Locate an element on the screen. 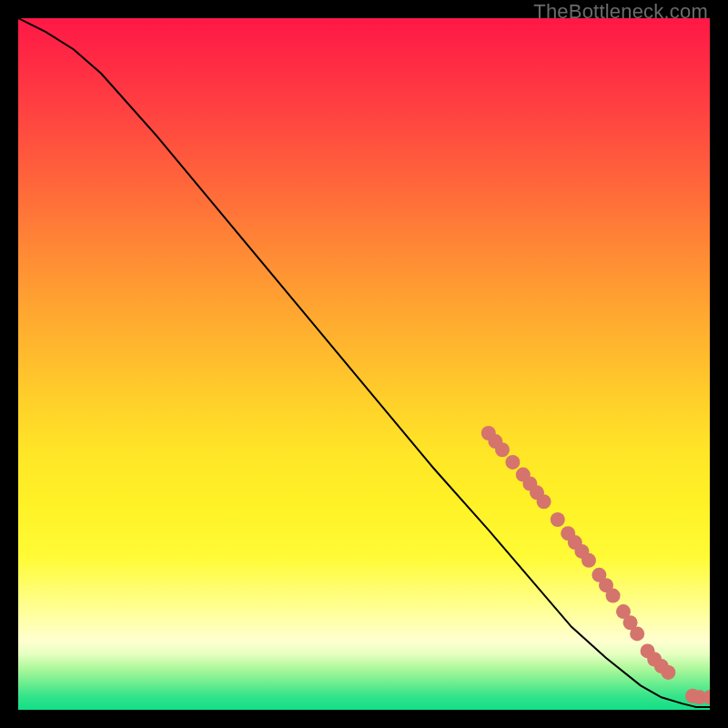 Image resolution: width=728 pixels, height=728 pixels. data-points-group is located at coordinates (595, 565).